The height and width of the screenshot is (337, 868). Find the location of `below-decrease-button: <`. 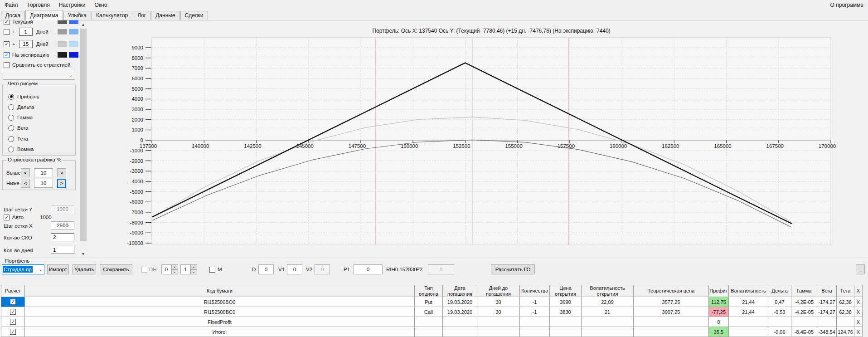

below-decrease-button: < is located at coordinates (25, 183).